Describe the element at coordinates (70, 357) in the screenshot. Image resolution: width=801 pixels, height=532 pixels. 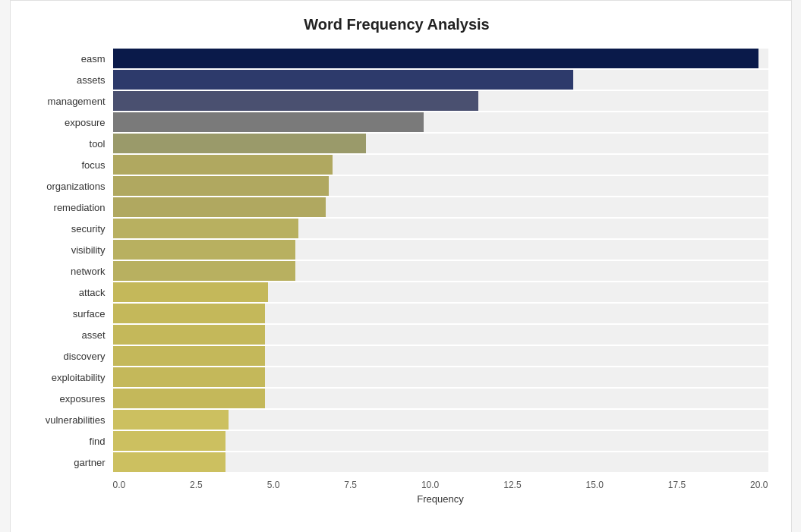
I see `bar-label: discovery` at that location.